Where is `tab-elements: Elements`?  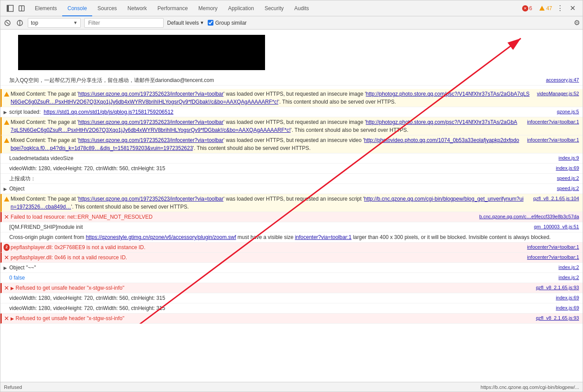 tab-elements: Elements is located at coordinates (46, 8).